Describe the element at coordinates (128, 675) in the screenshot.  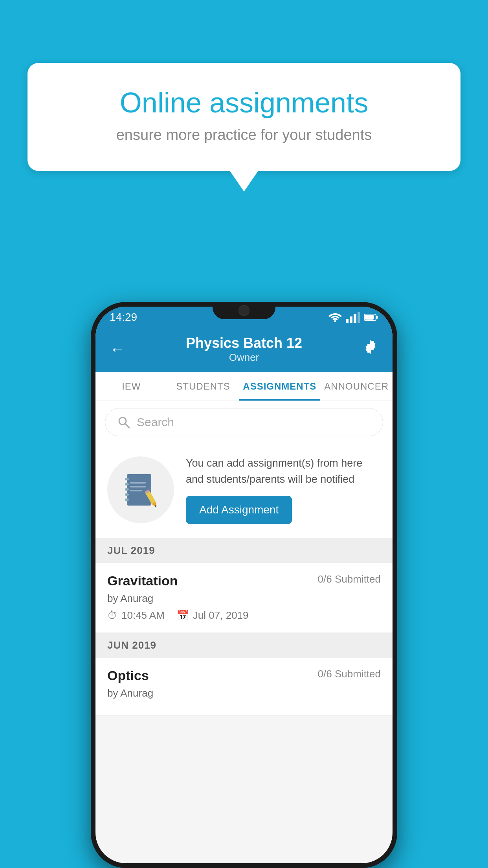
I see `assignment-name-optics: Optics` at that location.